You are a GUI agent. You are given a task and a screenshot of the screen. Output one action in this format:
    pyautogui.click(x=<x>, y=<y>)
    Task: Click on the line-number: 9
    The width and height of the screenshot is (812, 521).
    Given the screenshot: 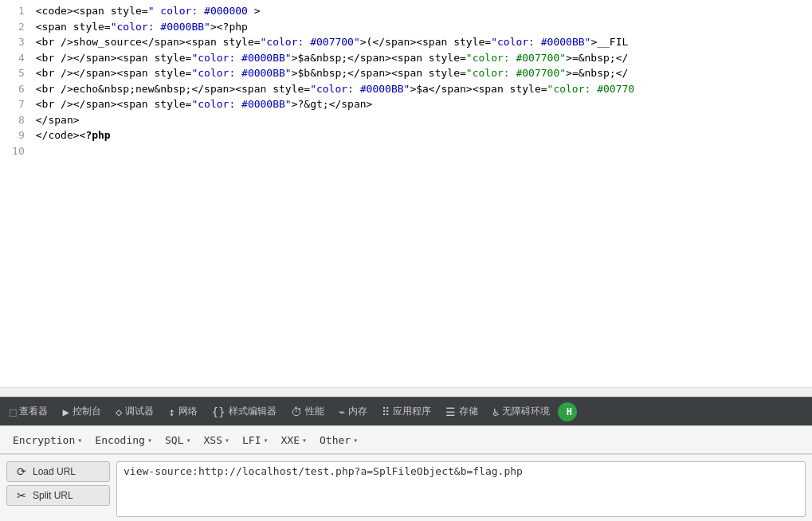 What is the action you would take?
    pyautogui.click(x=16, y=135)
    